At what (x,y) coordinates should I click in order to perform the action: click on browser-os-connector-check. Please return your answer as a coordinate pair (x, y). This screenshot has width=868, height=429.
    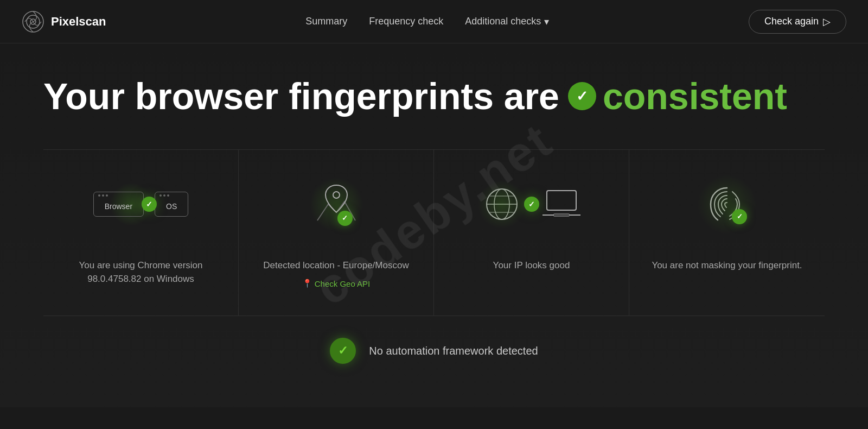
    Looking at the image, I should click on (149, 204).